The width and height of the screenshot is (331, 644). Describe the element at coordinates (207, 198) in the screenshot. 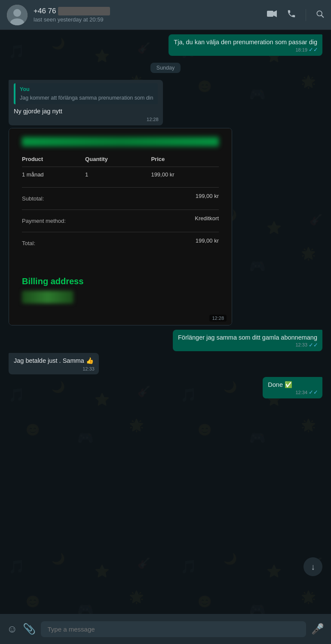

I see `subtotal-value: 199,00 kr` at that location.